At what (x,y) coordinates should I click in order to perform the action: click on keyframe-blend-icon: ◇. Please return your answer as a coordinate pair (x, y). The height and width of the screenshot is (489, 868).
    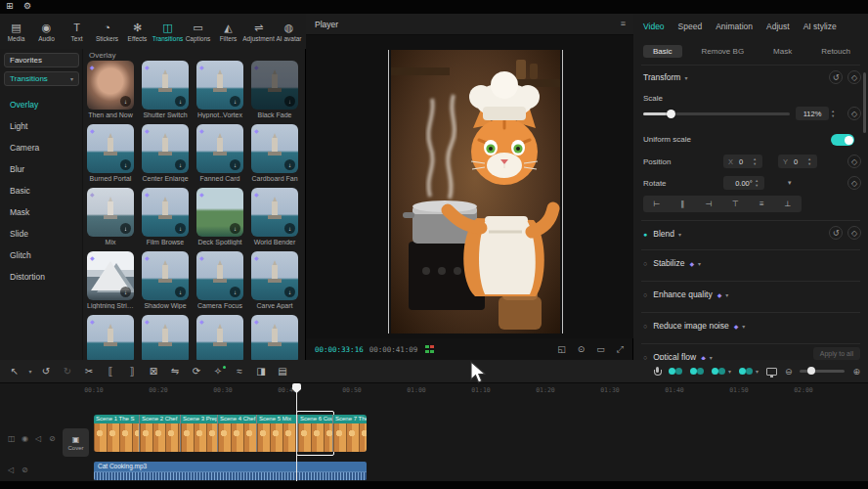
    Looking at the image, I should click on (854, 233).